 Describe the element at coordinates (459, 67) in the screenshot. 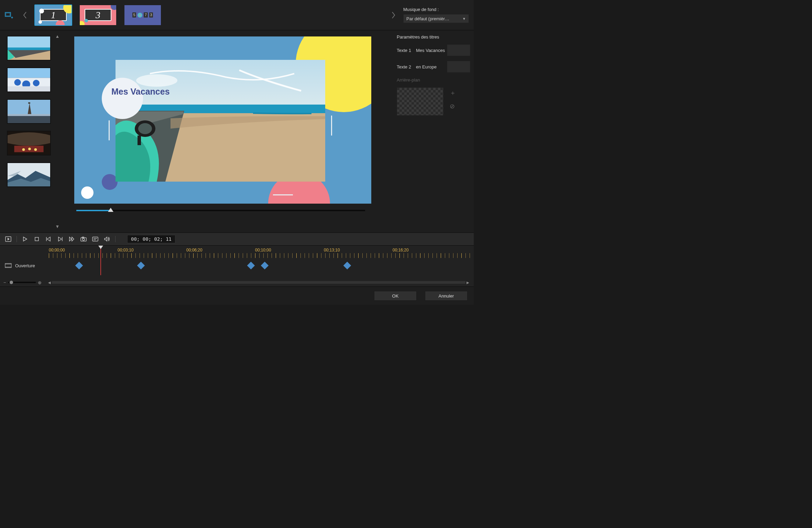

I see `text2-edit-box` at that location.